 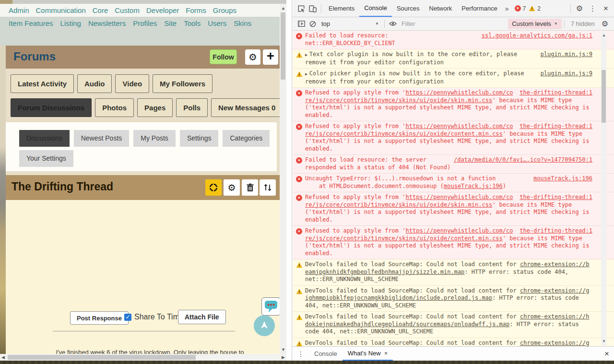 What do you see at coordinates (114, 107) in the screenshot?
I see `forum-tab-photos: Photos` at bounding box center [114, 107].